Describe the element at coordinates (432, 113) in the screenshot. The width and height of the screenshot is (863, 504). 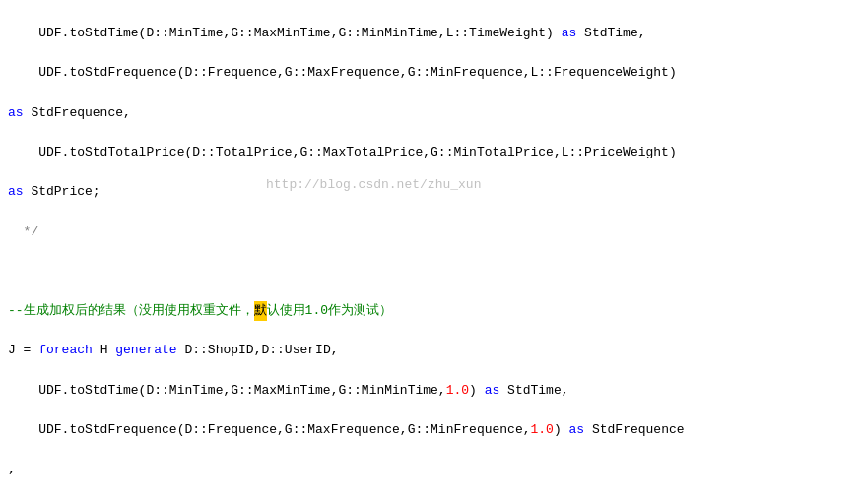
I see `code-line-3: as StdFrequence,` at that location.